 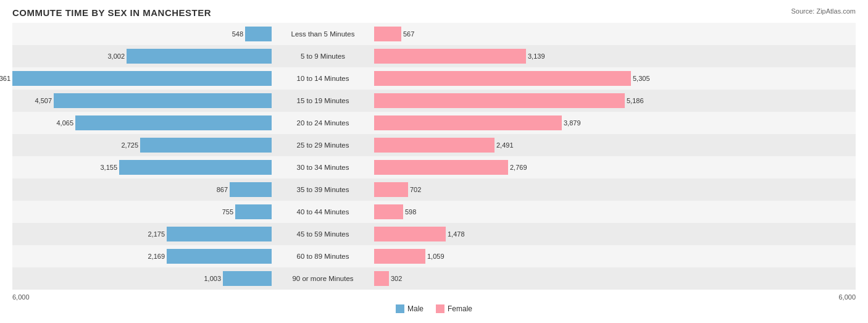 I want to click on bar-left-container: 2,175, so click(x=142, y=234).